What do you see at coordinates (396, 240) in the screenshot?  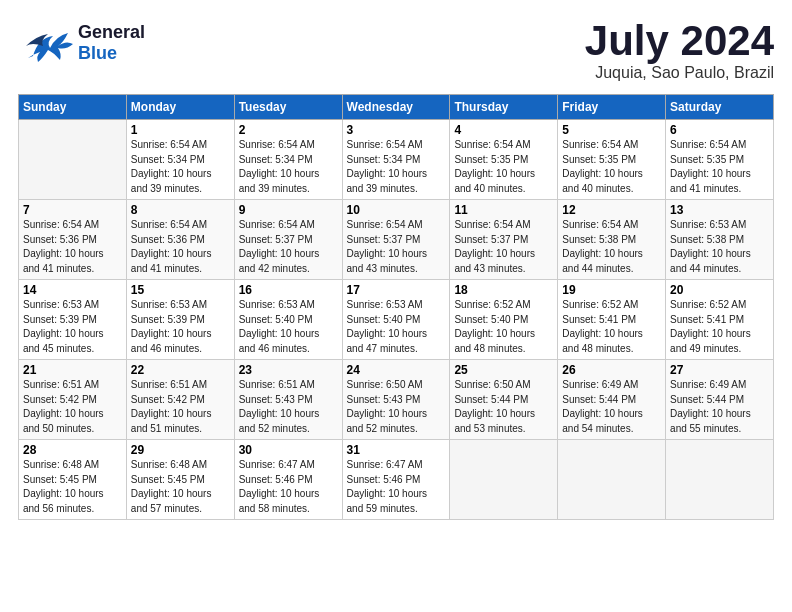 I see `calendar-week-row: 7Sunrise: 6:54 AM Sunset: 5:36 PM Daylig…` at bounding box center [396, 240].